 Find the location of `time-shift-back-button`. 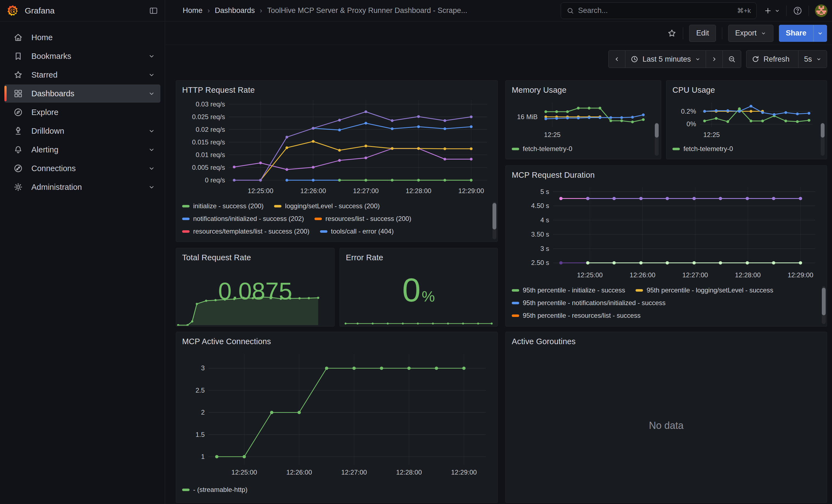

time-shift-back-button is located at coordinates (617, 59).